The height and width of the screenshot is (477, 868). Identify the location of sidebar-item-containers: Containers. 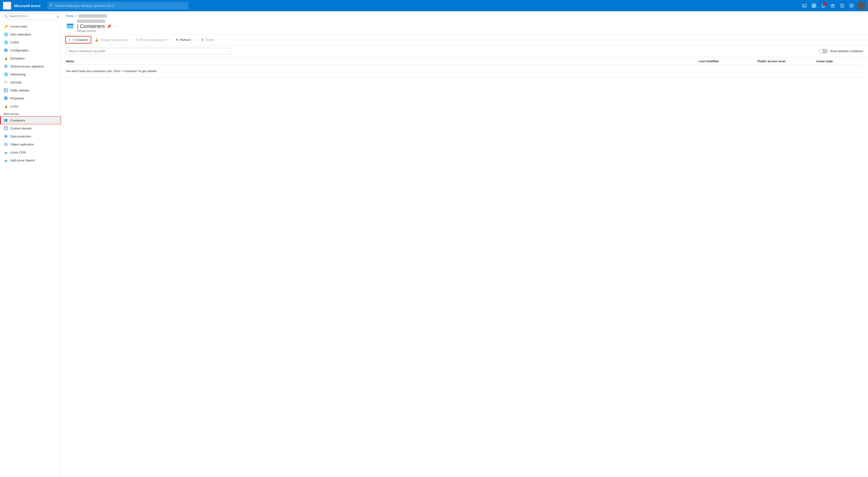
(30, 120).